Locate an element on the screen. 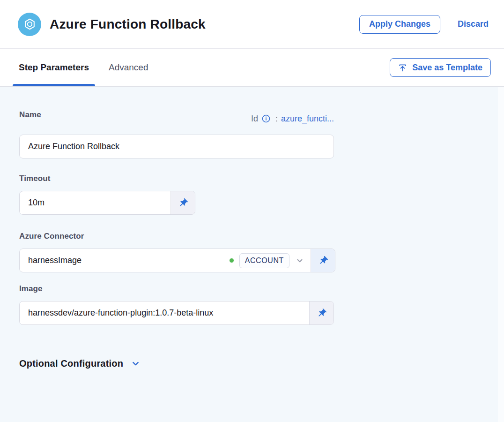  azure-function-step-icon is located at coordinates (30, 24).